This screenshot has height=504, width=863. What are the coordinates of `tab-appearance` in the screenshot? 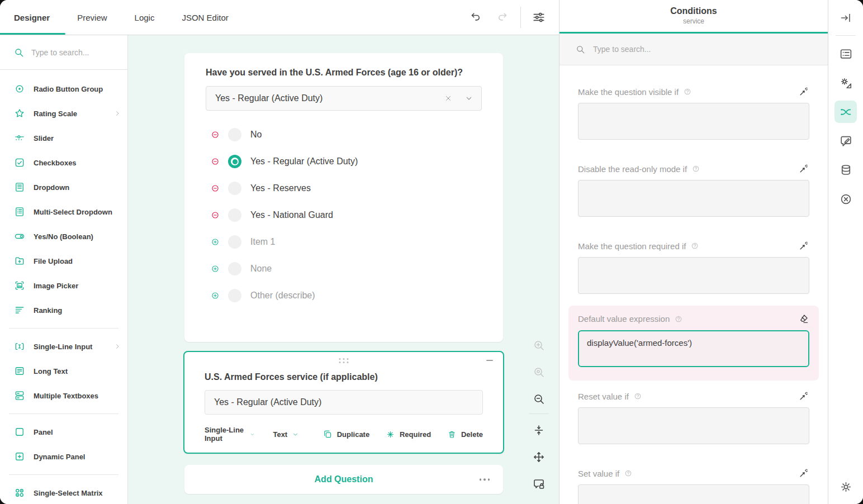 It's located at (846, 83).